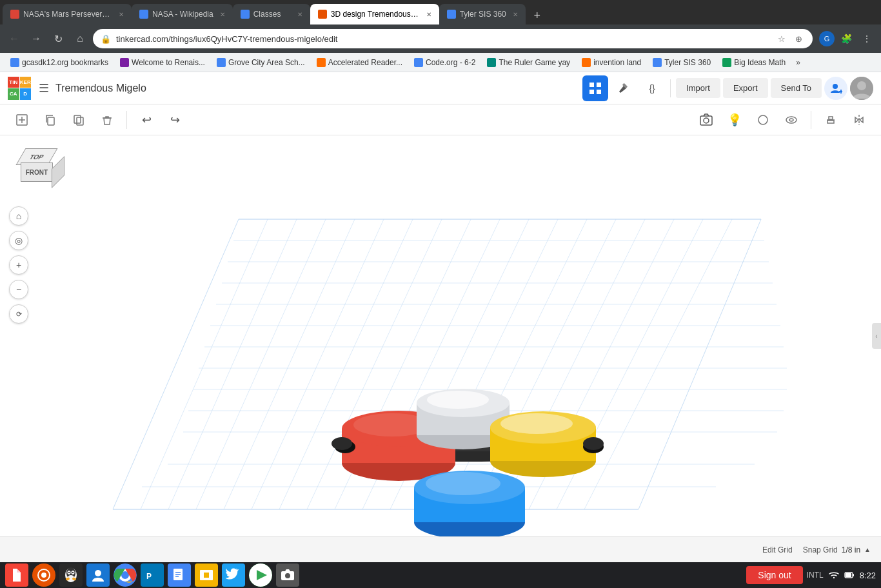 Image resolution: width=881 pixels, height=588 pixels. What do you see at coordinates (365, 63) in the screenshot?
I see `bookmark-label-accelerated: Accelerated Reader...` at bounding box center [365, 63].